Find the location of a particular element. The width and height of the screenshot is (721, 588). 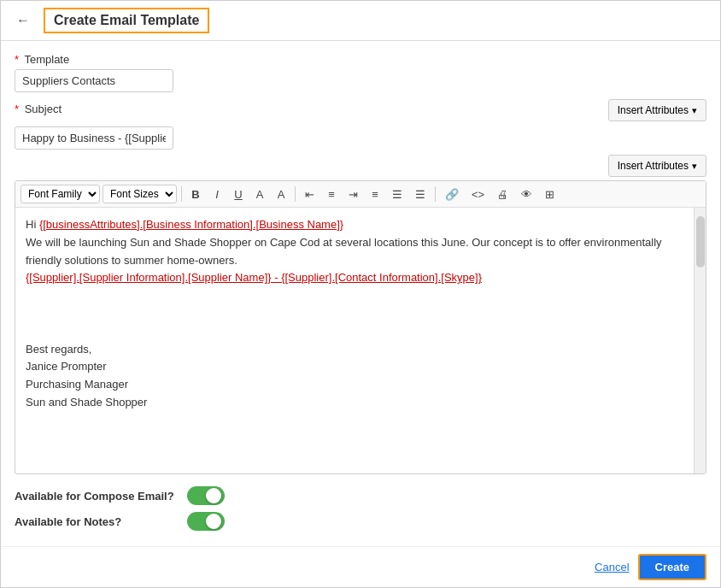

italic-button: I is located at coordinates (217, 195).